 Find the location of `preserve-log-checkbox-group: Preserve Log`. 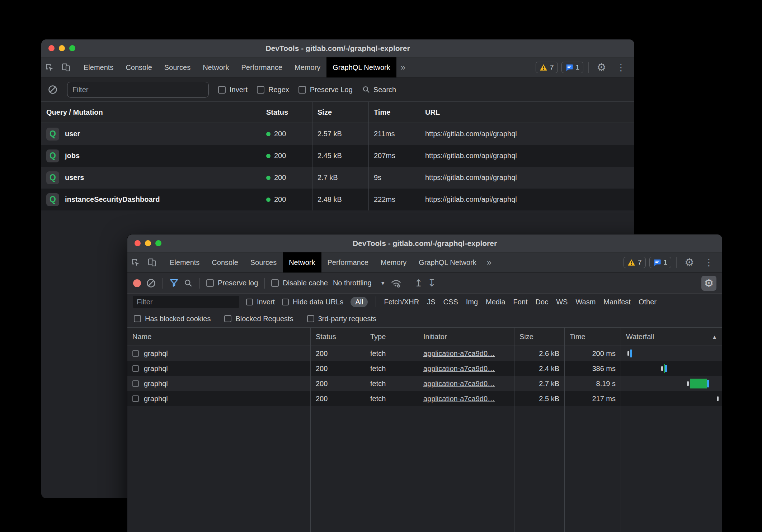

preserve-log-checkbox-group: Preserve Log is located at coordinates (326, 90).